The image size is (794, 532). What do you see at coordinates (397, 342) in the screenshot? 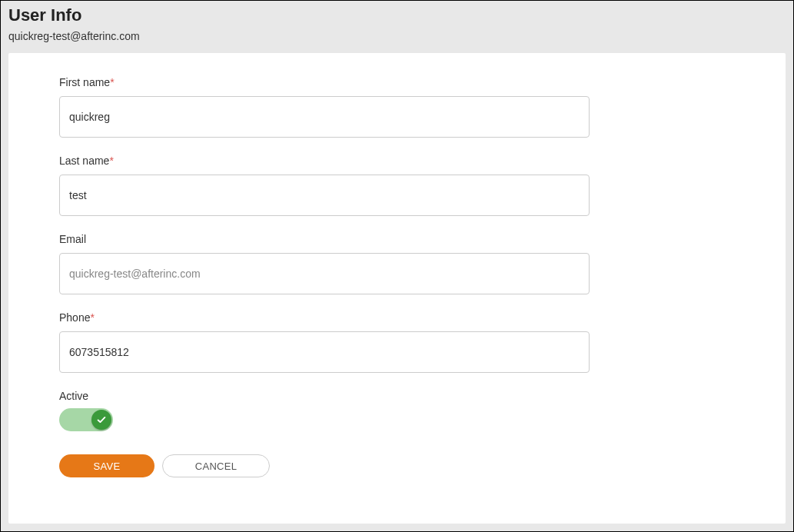
I see `phone-group: Phone*` at bounding box center [397, 342].